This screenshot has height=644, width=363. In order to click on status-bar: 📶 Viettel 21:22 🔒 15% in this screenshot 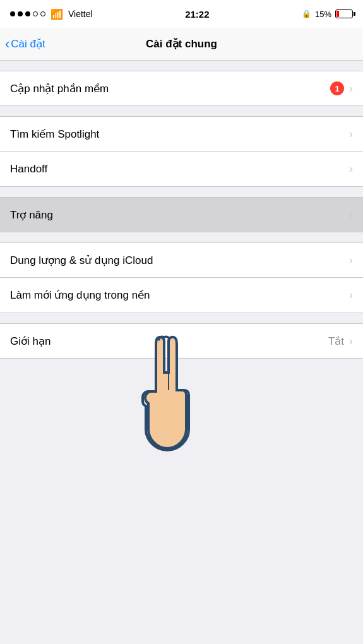, I will do `click(182, 14)`.